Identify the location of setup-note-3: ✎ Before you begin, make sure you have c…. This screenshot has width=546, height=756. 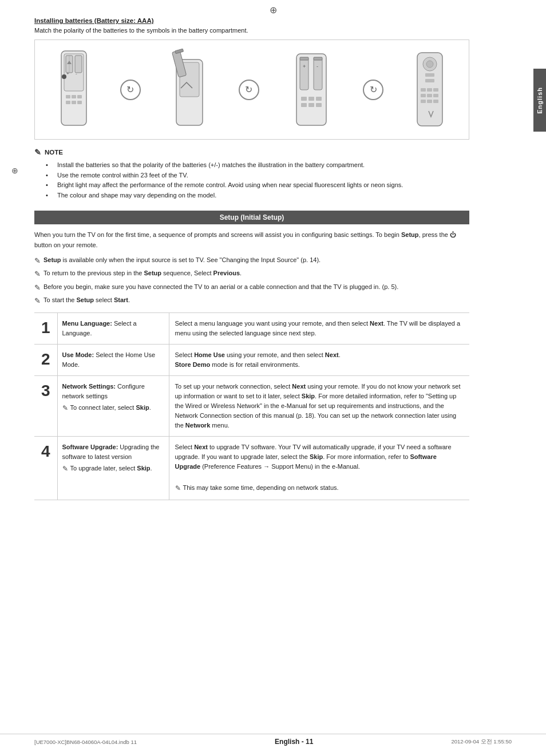
(252, 288).